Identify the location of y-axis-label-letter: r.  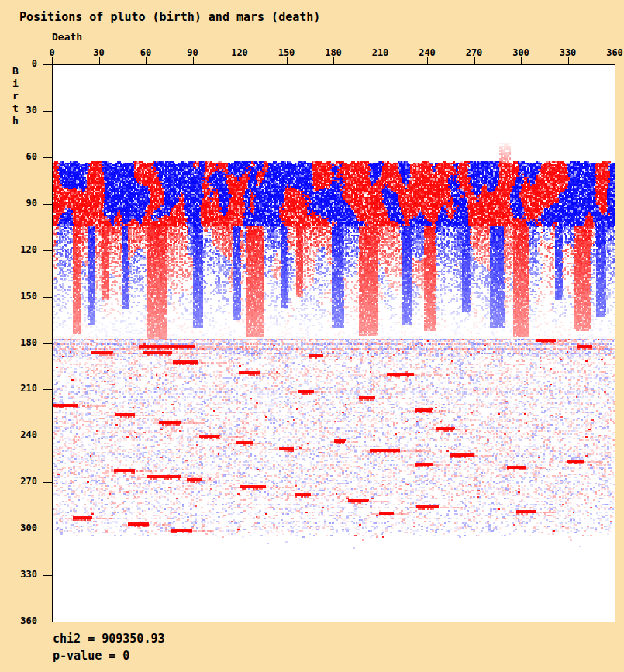
(16, 96).